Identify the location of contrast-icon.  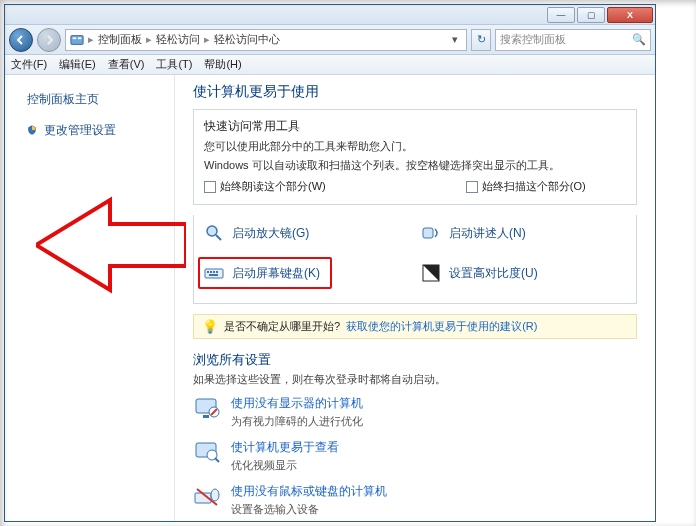
(431, 273).